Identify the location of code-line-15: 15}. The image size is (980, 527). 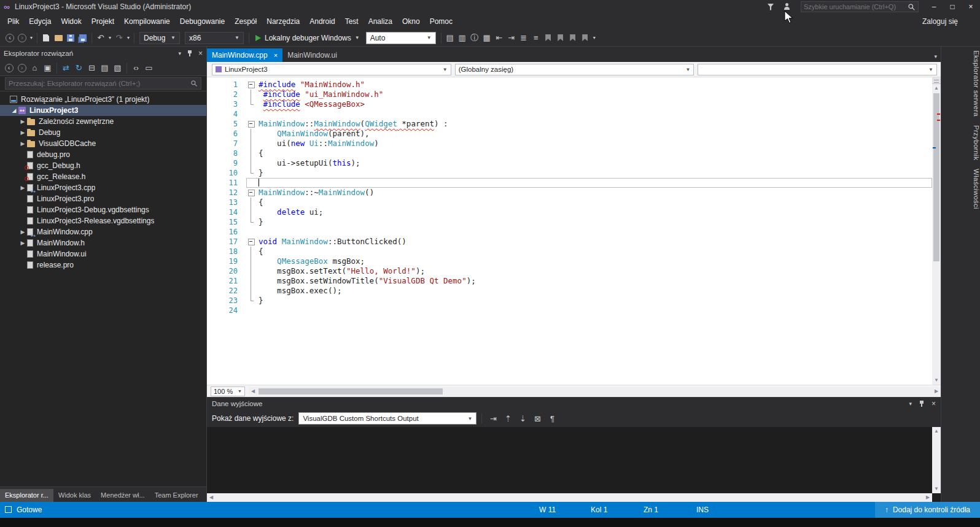
(570, 222).